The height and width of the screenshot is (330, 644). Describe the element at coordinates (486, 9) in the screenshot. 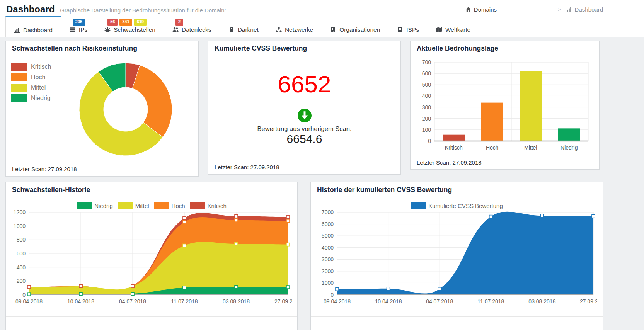

I see `breadcrumb-domains-label: Domains` at that location.